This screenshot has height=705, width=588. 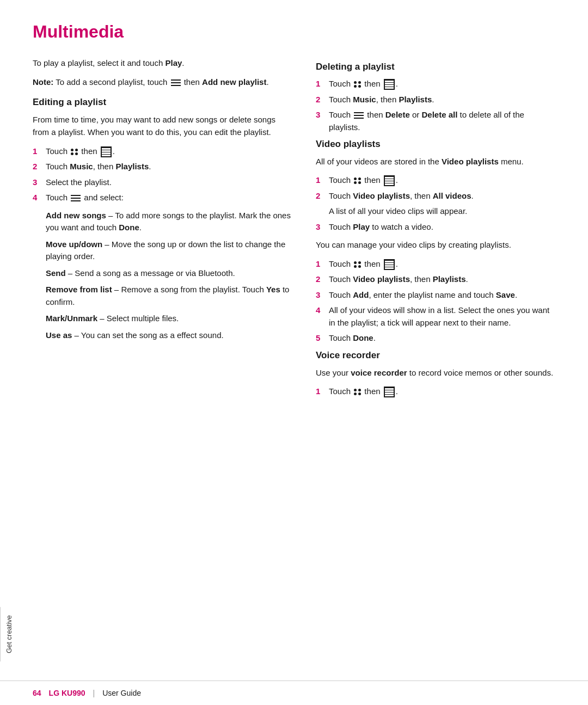 What do you see at coordinates (170, 250) in the screenshot?
I see `sub-item-move: Move up/down – Move the song up or down …` at bounding box center [170, 250].